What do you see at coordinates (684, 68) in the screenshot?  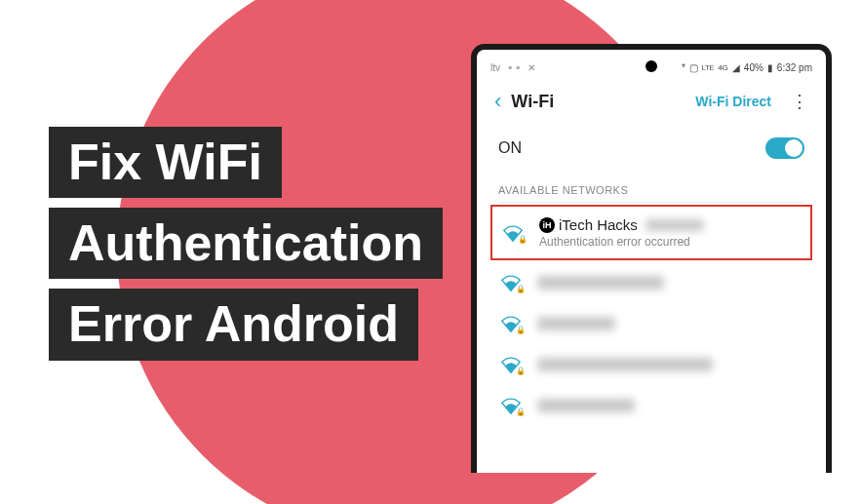 I see `bluetooth-icon: *` at bounding box center [684, 68].